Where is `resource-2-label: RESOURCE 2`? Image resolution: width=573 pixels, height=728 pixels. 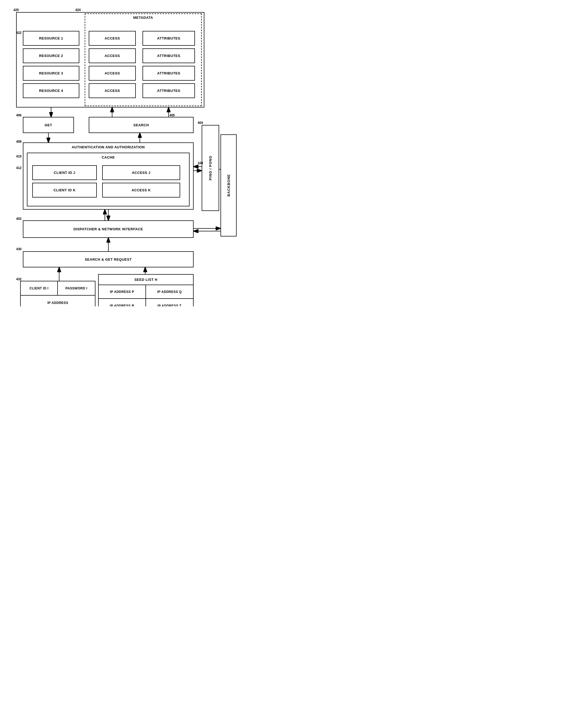 resource-2-label: RESOURCE 2 is located at coordinates (51, 56).